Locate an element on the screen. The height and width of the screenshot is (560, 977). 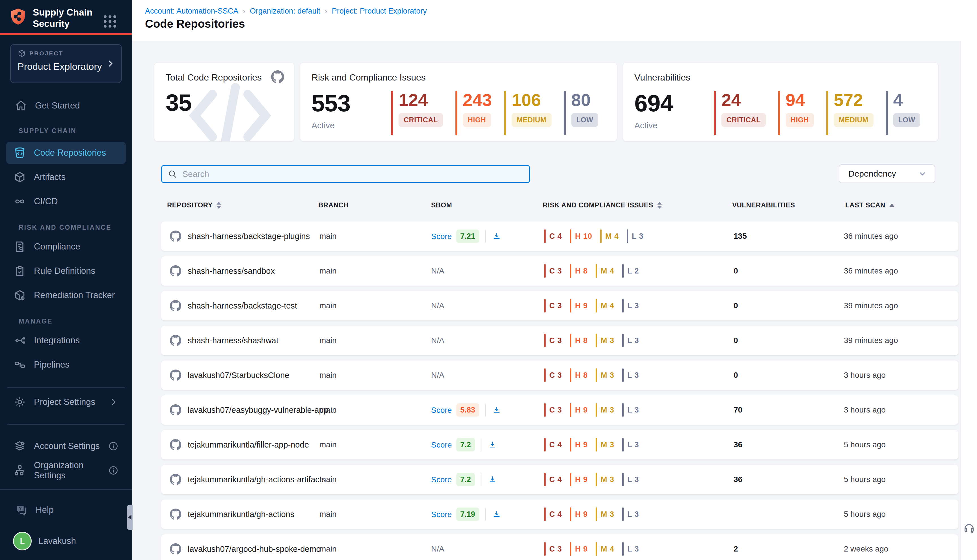
risk-chip-high: H 10 is located at coordinates (581, 236).